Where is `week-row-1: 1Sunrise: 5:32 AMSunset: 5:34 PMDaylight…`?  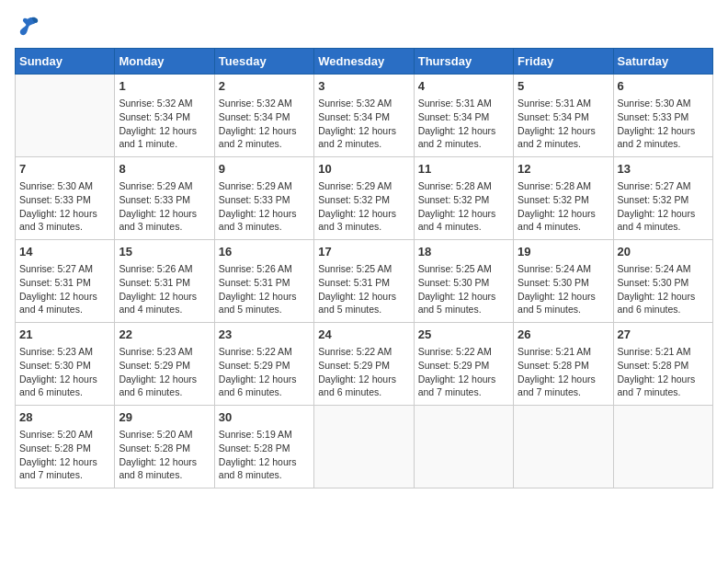 week-row-1: 1Sunrise: 5:32 AMSunset: 5:34 PMDaylight… is located at coordinates (364, 116).